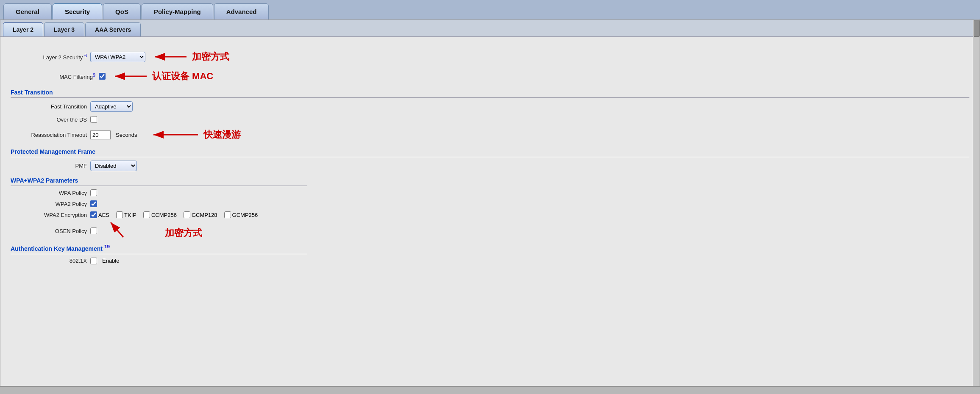 The width and height of the screenshot is (980, 394). I want to click on auth-key-mgmt-divider, so click(159, 254).